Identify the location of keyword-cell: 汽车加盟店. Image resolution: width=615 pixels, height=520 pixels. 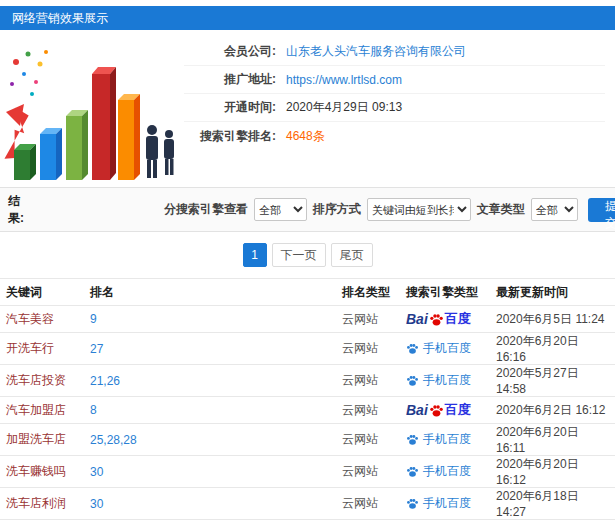
(43, 410).